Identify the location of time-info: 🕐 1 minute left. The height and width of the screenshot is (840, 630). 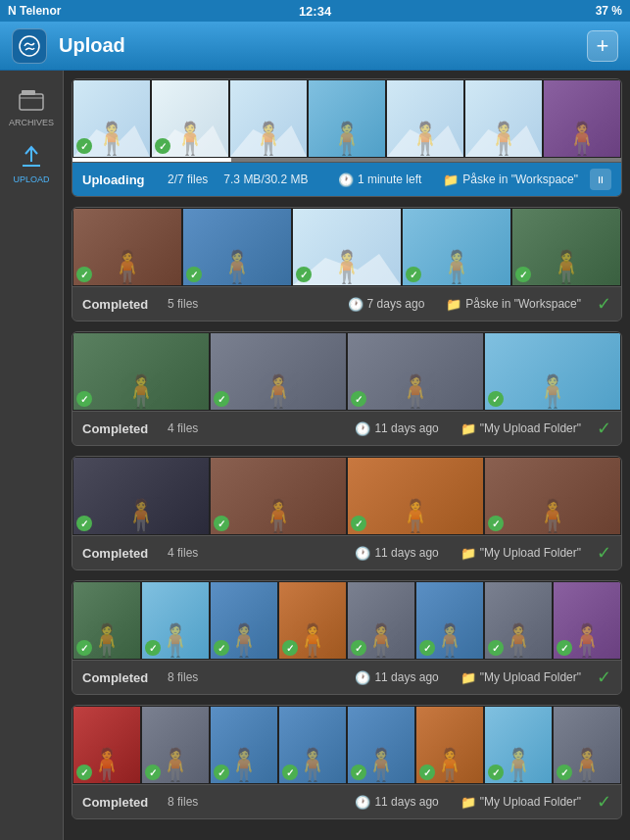
(380, 180).